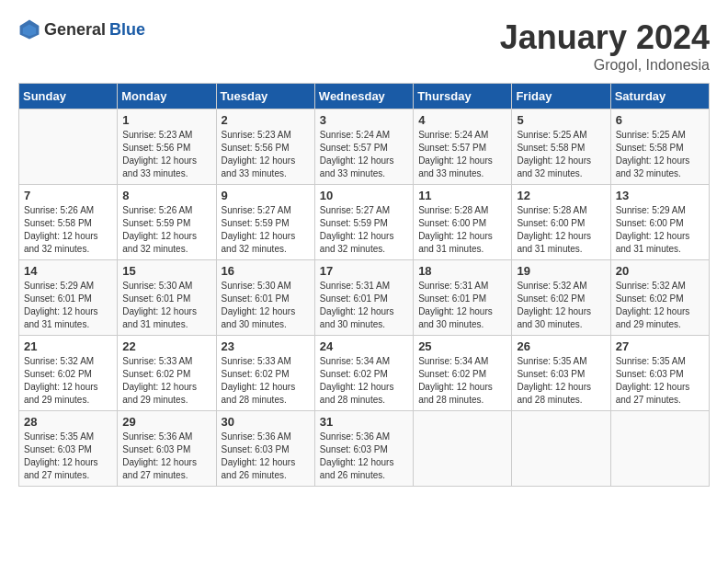  I want to click on cell-info: Sunrise: 5:31 AM Sunset: 6:01 PM Dayligh…, so click(364, 305).